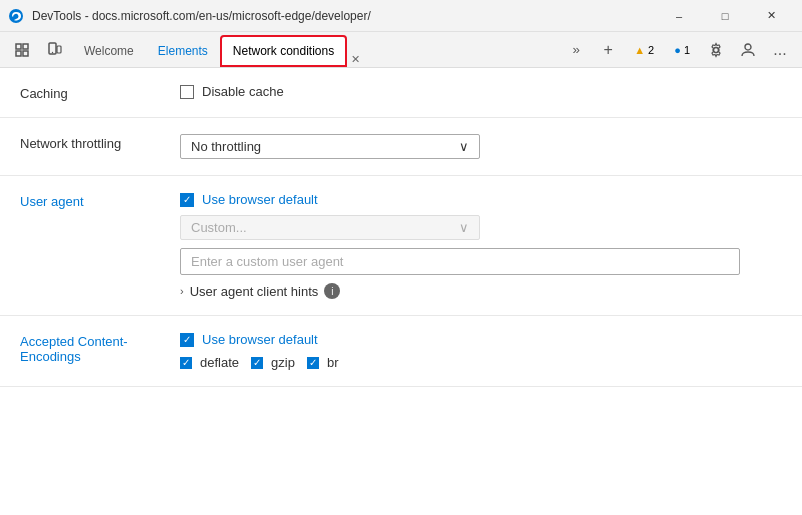  Describe the element at coordinates (716, 50) in the screenshot. I see `settings-button` at that location.